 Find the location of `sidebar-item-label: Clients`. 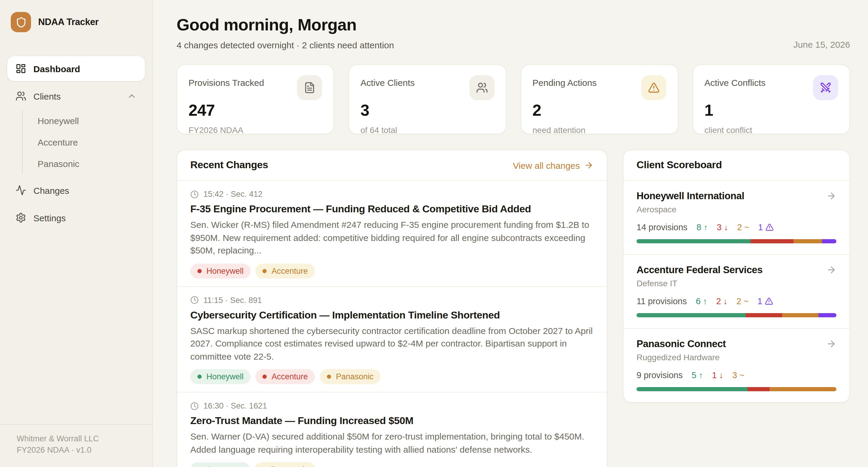

sidebar-item-label: Clients is located at coordinates (47, 96).